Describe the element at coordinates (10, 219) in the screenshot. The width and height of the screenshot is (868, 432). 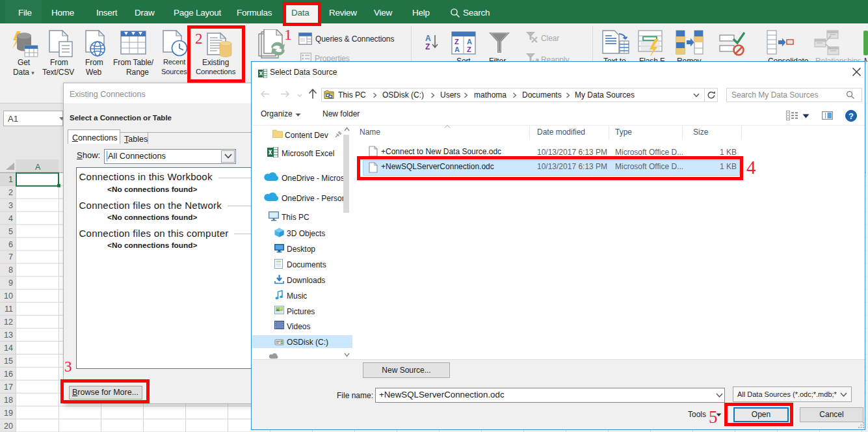
I see `svg-text: 4` at that location.